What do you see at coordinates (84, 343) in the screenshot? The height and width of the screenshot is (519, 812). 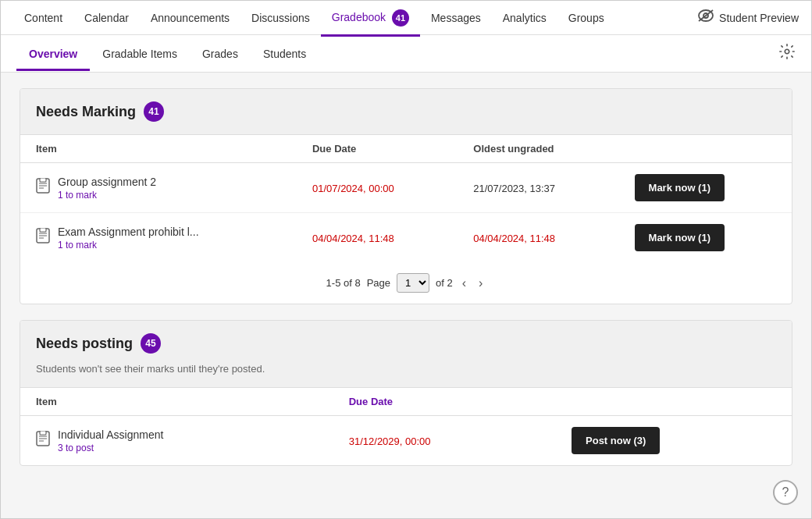 I see `needs-posting-title: Needs posting` at bounding box center [84, 343].